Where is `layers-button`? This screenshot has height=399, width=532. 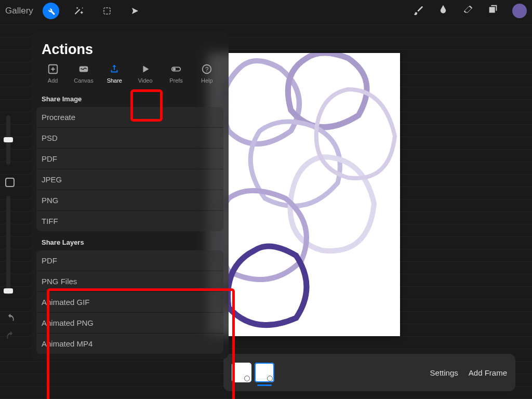 layers-button is located at coordinates (493, 11).